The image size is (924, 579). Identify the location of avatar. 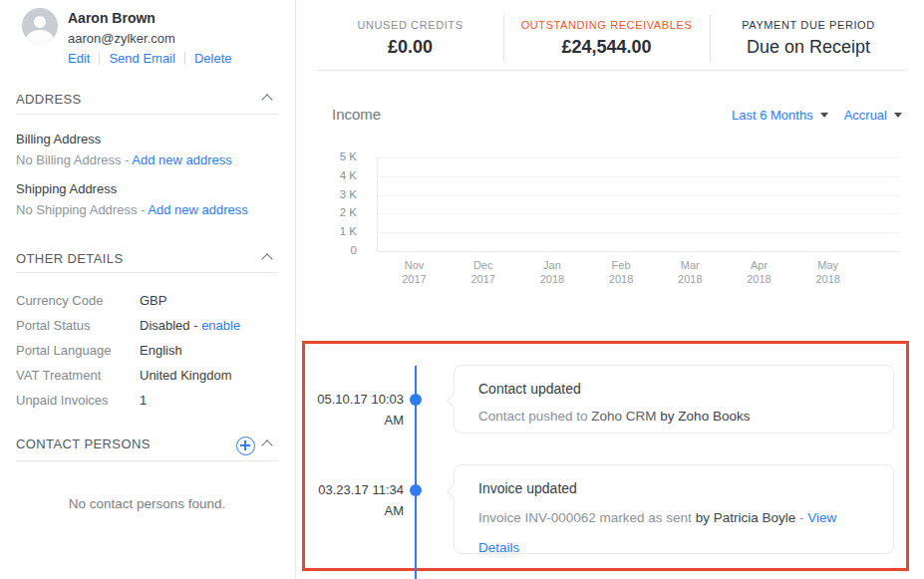
(40, 26).